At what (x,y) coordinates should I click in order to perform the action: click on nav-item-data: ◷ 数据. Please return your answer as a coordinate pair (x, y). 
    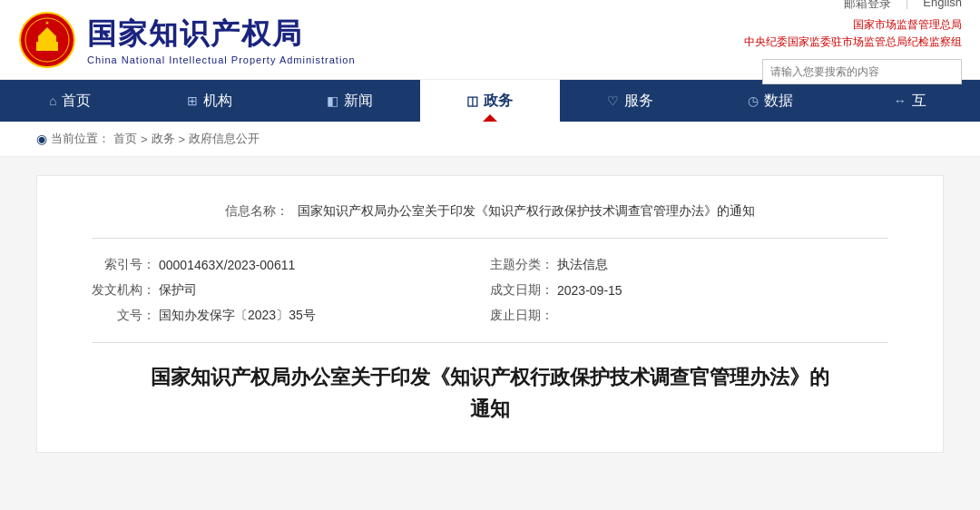
    Looking at the image, I should click on (769, 101).